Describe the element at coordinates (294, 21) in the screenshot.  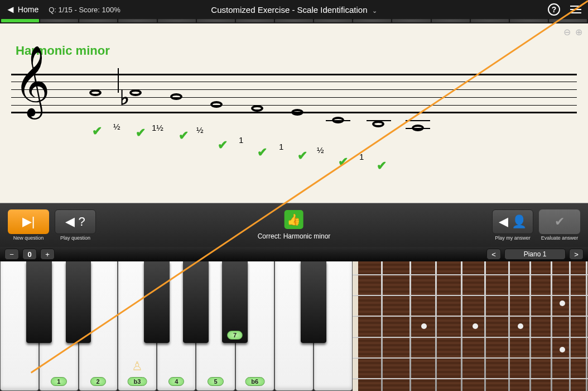
I see `progress-bar` at that location.